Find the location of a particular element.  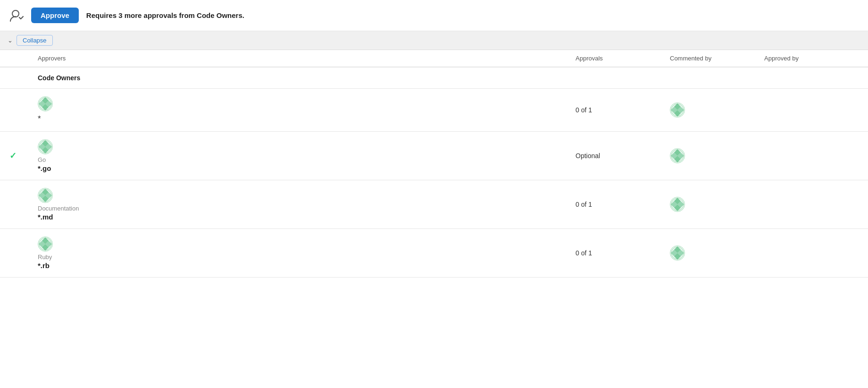

row-approver-1: * is located at coordinates (307, 110).